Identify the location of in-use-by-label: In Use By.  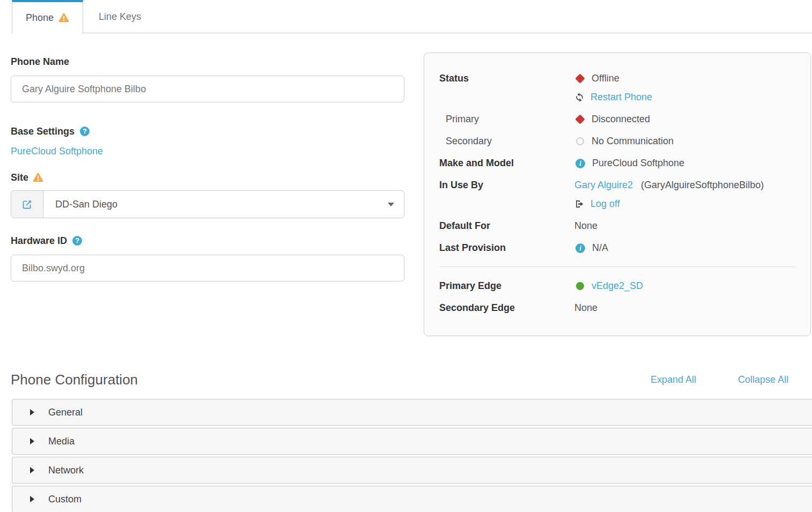
(507, 185).